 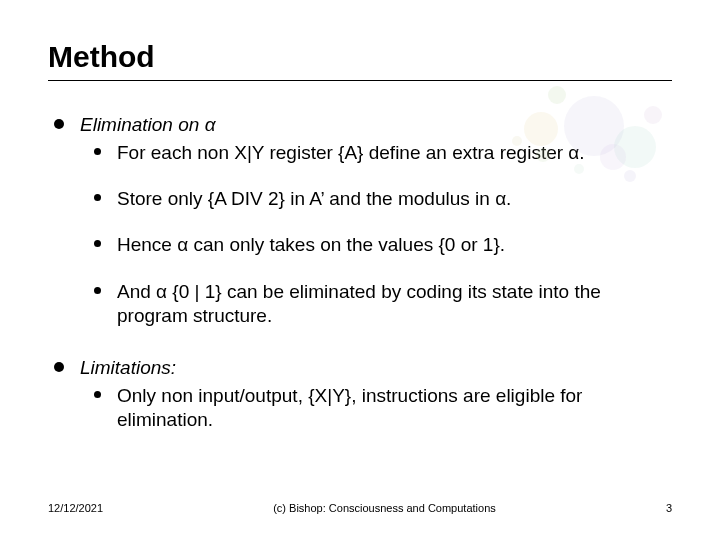 What do you see at coordinates (142, 124) in the screenshot?
I see `heading-text: Elimination on` at bounding box center [142, 124].